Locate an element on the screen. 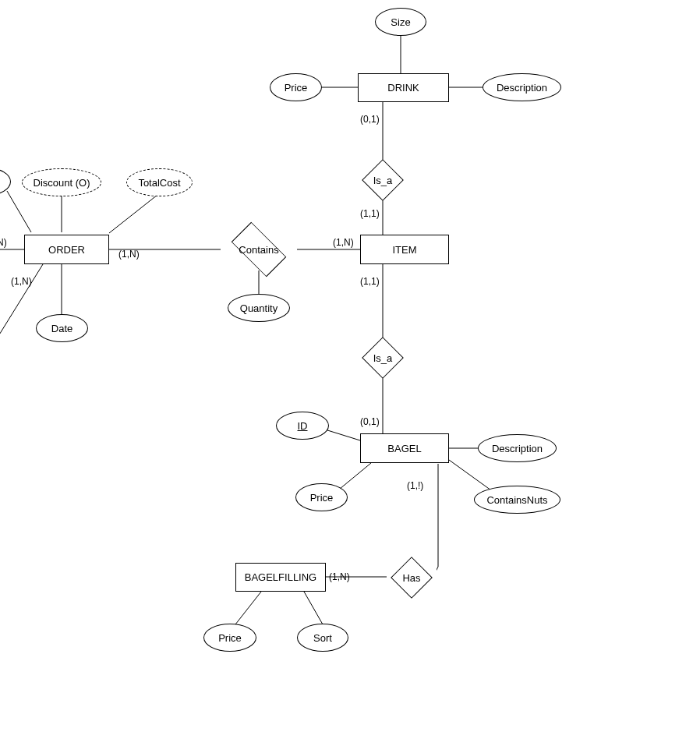  entity-item: ITEM is located at coordinates (405, 249).